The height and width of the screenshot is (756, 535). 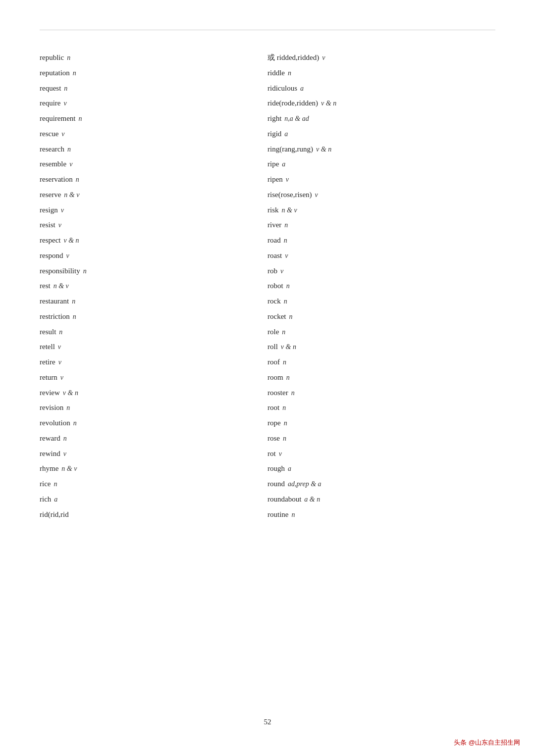 What do you see at coordinates (154, 164) in the screenshot?
I see `list-item: resemblev` at bounding box center [154, 164].